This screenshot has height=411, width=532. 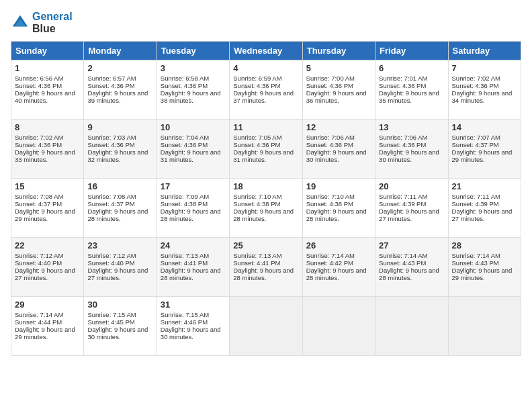 I want to click on calendar-day: 8Sunrise: 7:02 AMSunset: 4:36 PMDaylight…, so click(x=48, y=149).